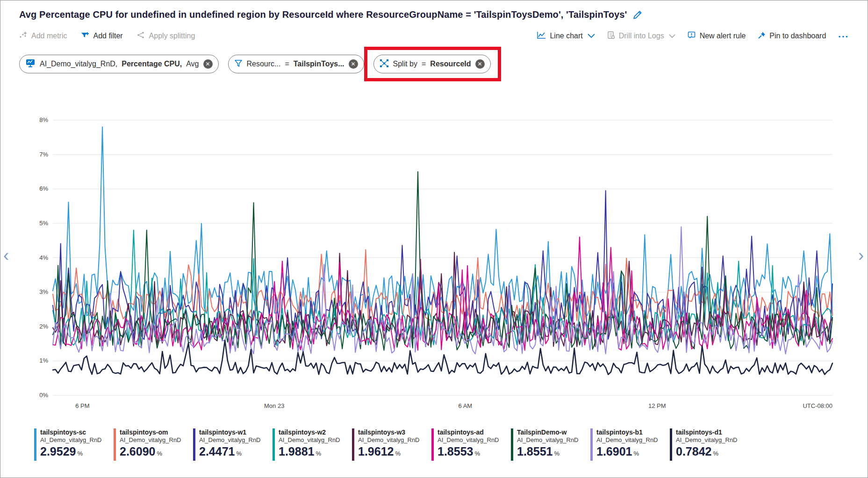 Image resolution: width=868 pixels, height=478 pixels. What do you see at coordinates (274, 406) in the screenshot?
I see `x-axis-label: Mon 23` at bounding box center [274, 406].